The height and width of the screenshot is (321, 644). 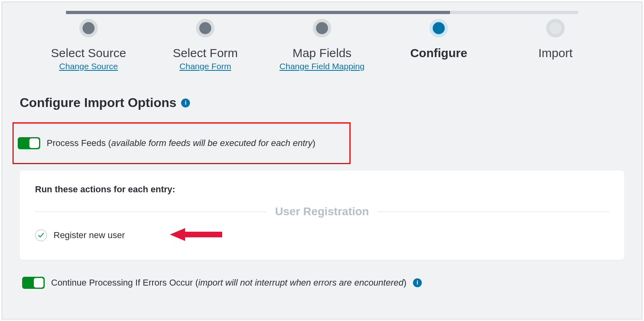 What do you see at coordinates (439, 53) in the screenshot?
I see `step-label: Configure` at bounding box center [439, 53].